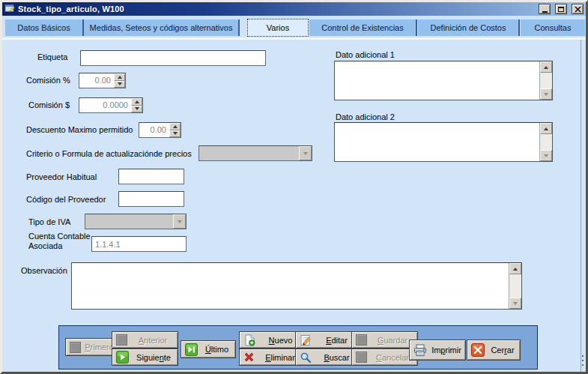 The image size is (588, 374). Describe the element at coordinates (175, 127) in the screenshot. I see `descuento-spin-up-button` at that location.